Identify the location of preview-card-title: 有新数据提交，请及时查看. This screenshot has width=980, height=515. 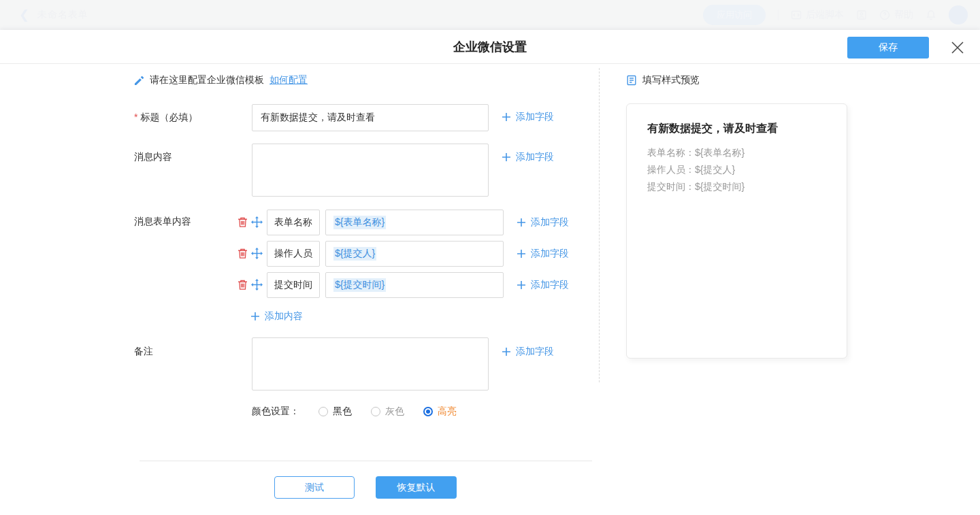
(736, 129).